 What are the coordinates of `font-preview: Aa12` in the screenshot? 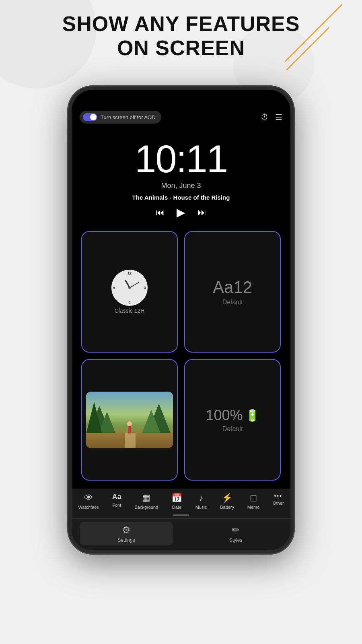 It's located at (232, 287).